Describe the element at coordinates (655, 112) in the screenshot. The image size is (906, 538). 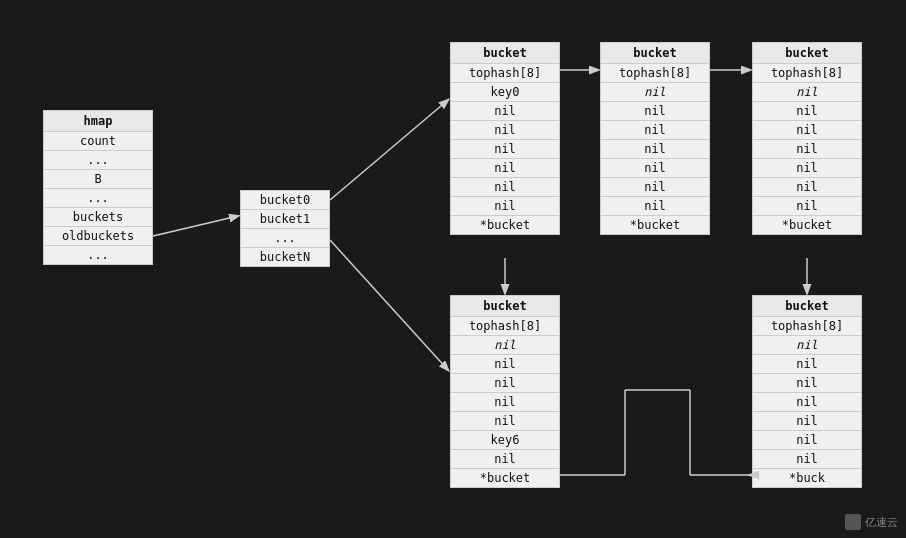
I see `bt2-nil1: nil` at that location.